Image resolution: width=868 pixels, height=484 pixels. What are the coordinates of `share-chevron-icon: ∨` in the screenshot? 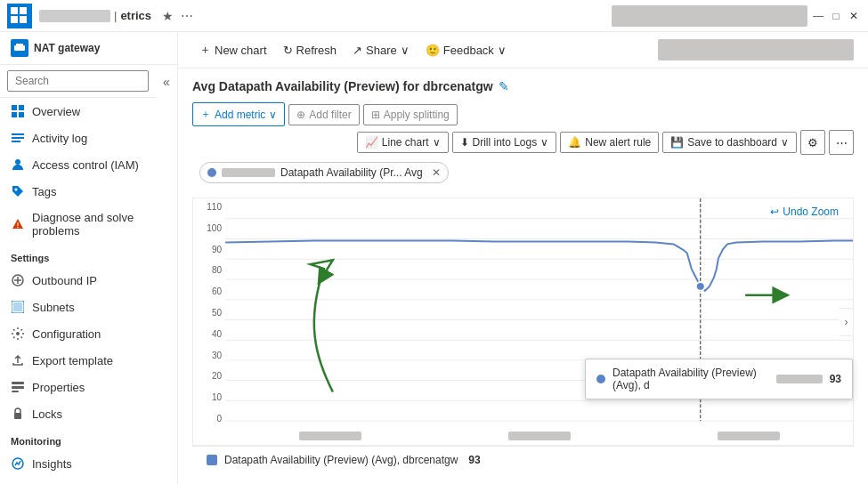 It's located at (405, 50).